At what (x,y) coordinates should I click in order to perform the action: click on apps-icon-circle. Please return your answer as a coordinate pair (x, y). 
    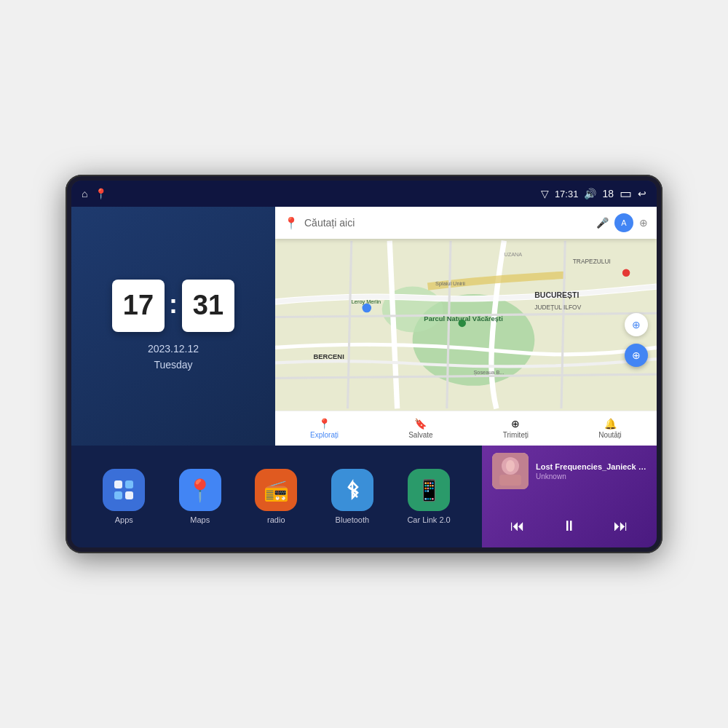
    Looking at the image, I should click on (124, 490).